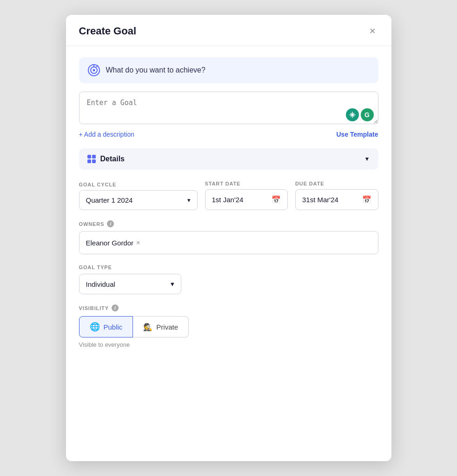 The width and height of the screenshot is (457, 476). What do you see at coordinates (161, 327) in the screenshot?
I see `private-button: 🕵️ Private` at bounding box center [161, 327].